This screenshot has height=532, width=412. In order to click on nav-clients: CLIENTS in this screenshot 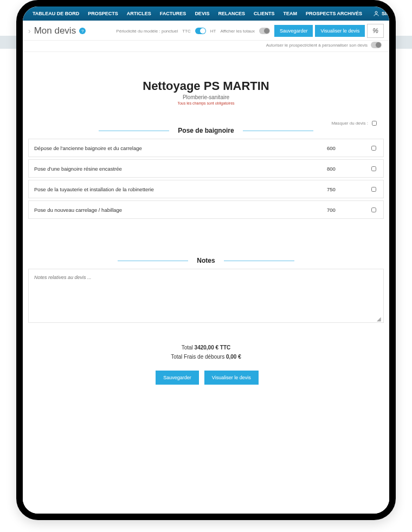, I will do `click(265, 14)`.